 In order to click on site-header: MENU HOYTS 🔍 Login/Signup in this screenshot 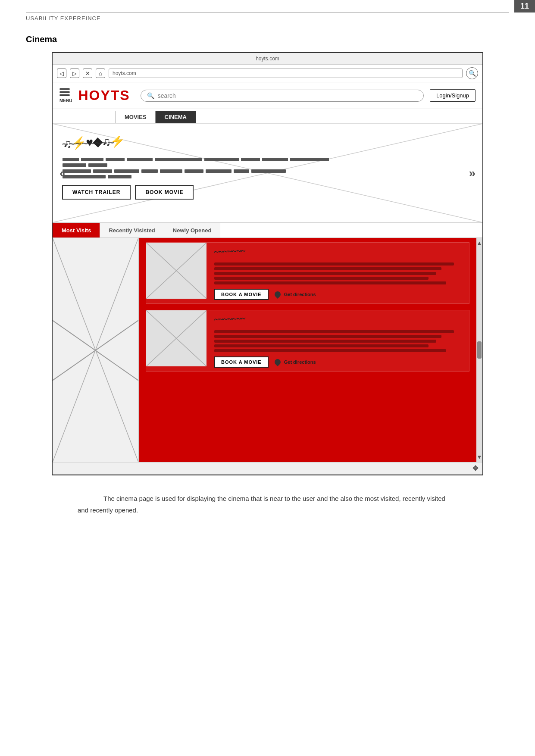, I will do `click(267, 96)`.